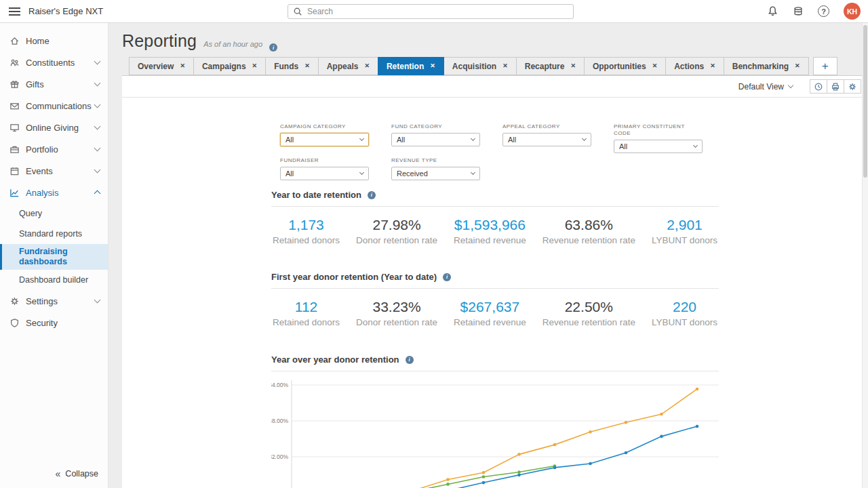 The width and height of the screenshot is (868, 488). Describe the element at coordinates (818, 87) in the screenshot. I see `clock-icon` at that location.